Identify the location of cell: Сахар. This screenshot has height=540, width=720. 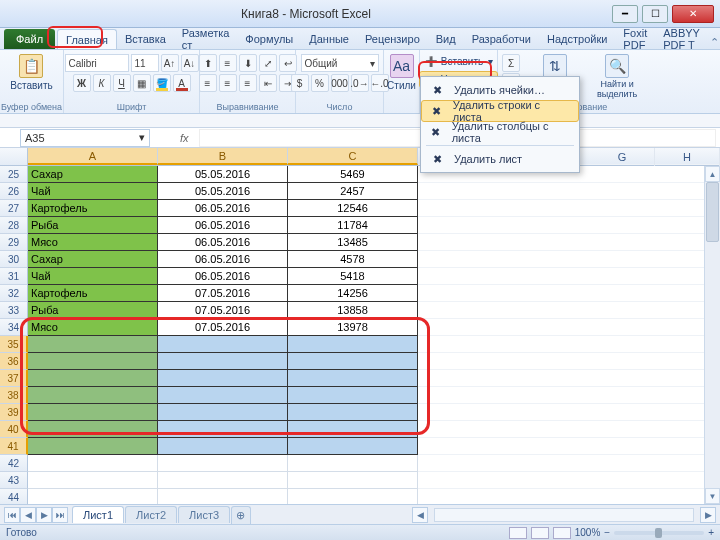
(93, 260).